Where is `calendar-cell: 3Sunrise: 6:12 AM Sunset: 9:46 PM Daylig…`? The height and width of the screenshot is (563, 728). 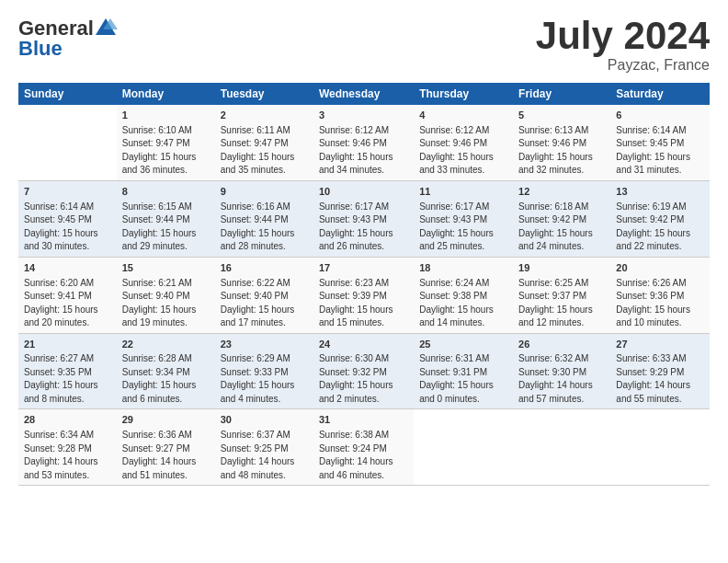
calendar-cell: 3Sunrise: 6:12 AM Sunset: 9:46 PM Daylig… is located at coordinates (364, 143).